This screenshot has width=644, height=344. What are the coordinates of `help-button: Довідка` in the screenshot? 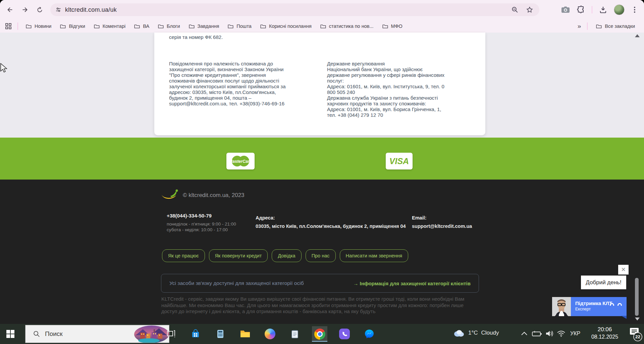 It's located at (286, 256).